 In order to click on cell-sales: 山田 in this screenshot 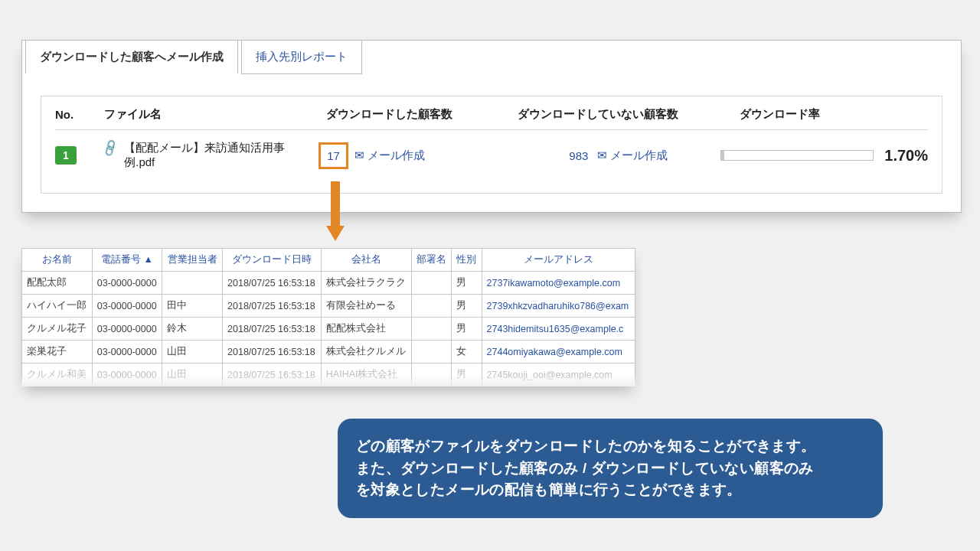, I will do `click(193, 352)`.